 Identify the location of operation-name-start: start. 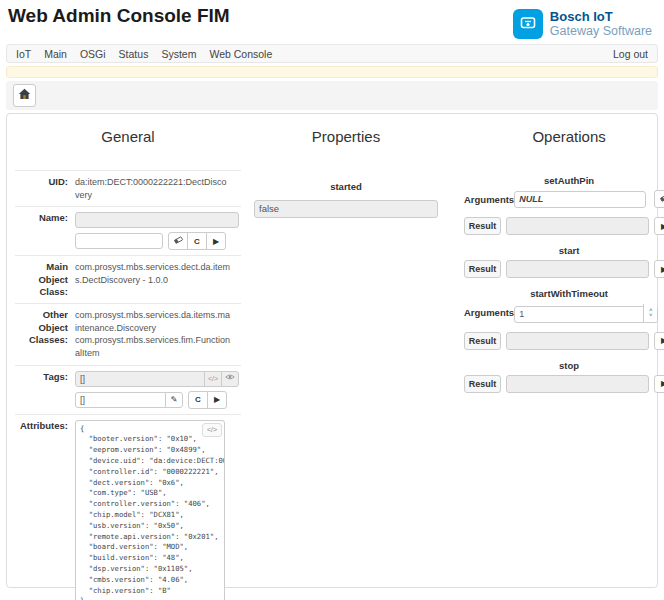
(564, 250).